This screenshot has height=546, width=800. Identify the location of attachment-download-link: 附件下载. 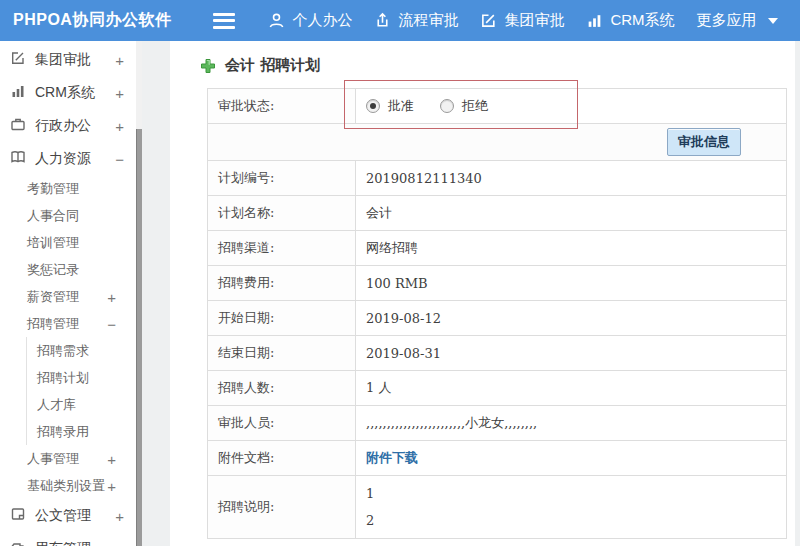
(392, 458).